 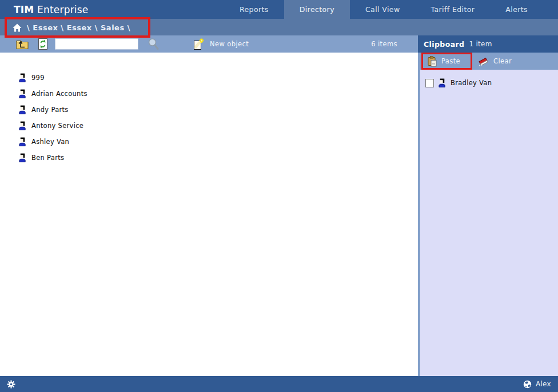 I want to click on logo-bold: TIM, so click(x=24, y=10).